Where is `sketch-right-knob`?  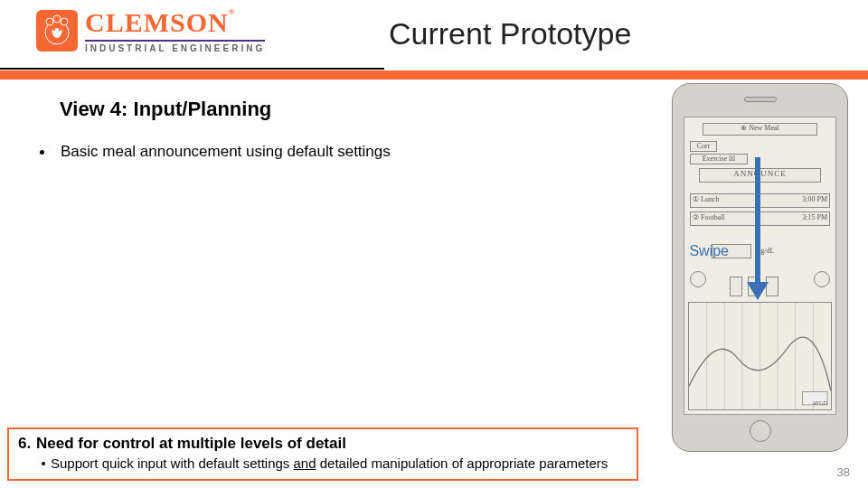
sketch-right-knob is located at coordinates (822, 279).